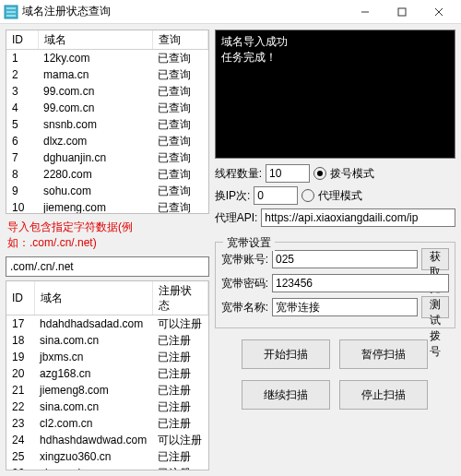  What do you see at coordinates (107, 125) in the screenshot?
I see `table-row: 5snsnb.com已查询` at bounding box center [107, 125].